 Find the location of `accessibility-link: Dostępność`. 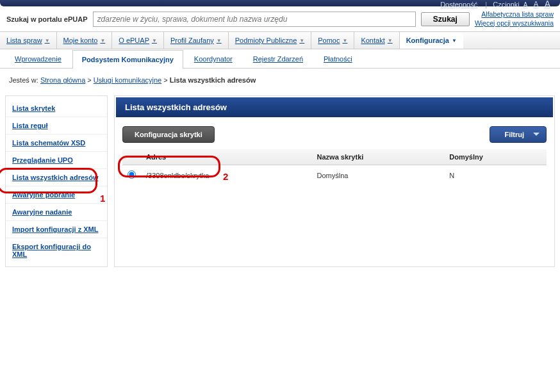

accessibility-link: Dostępność is located at coordinates (459, 4).